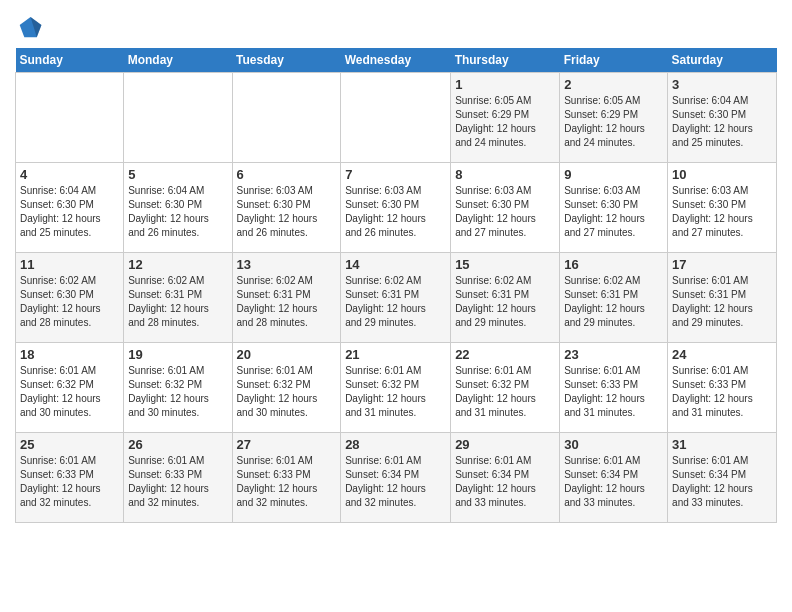  Describe the element at coordinates (505, 264) in the screenshot. I see `day-number: 15` at that location.